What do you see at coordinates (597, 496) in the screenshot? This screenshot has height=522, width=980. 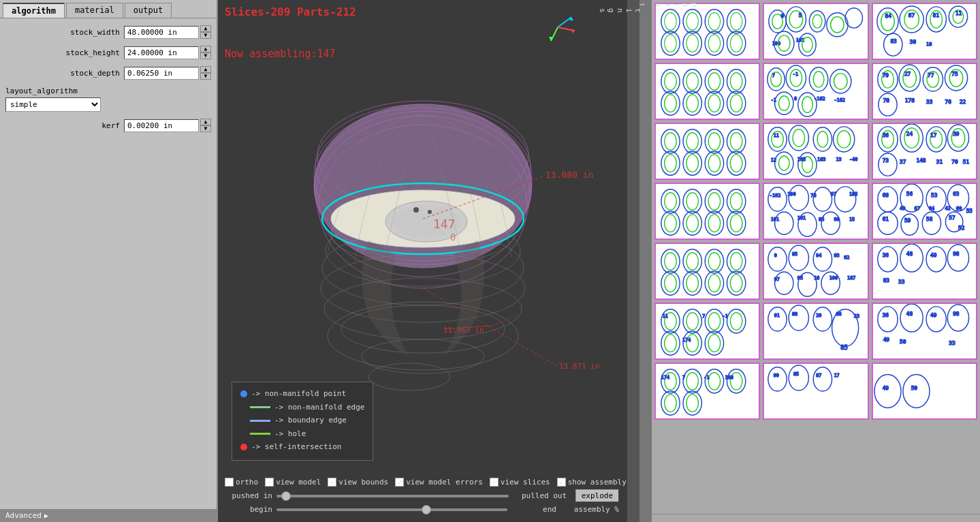 I see `explode-button: explode` at bounding box center [597, 496].